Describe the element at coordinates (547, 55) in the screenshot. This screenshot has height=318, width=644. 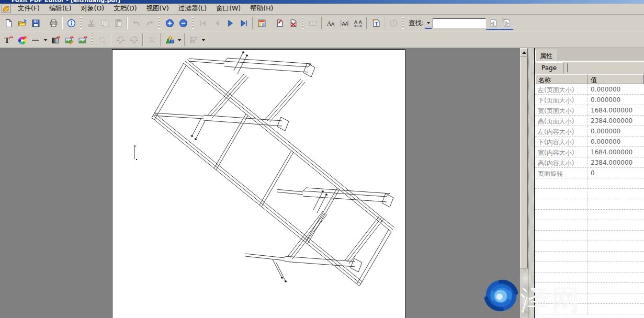
I see `tab-properties: 属性` at that location.